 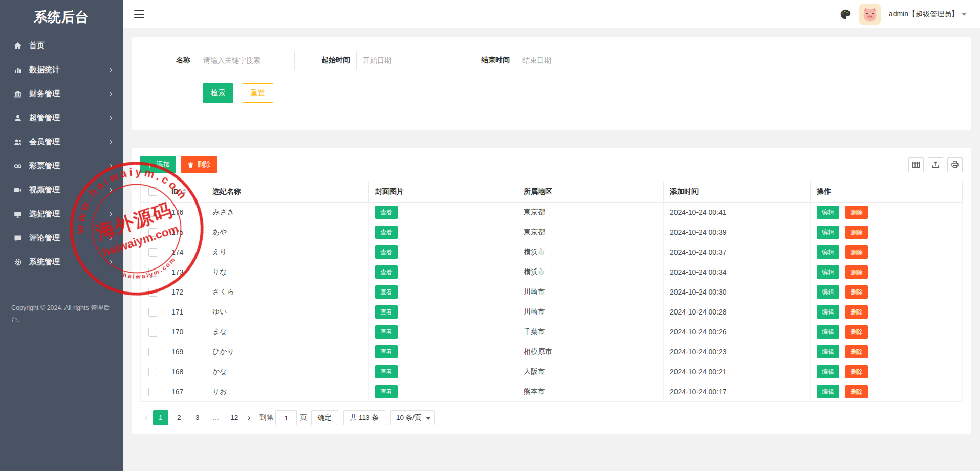 I want to click on sidebar-item-2: 数据统计, so click(x=61, y=70).